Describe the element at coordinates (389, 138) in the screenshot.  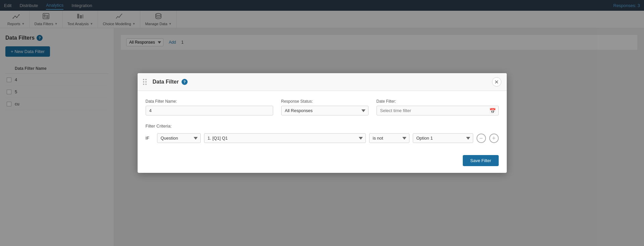
I see `criteria-condition-select: is is not contains` at that location.